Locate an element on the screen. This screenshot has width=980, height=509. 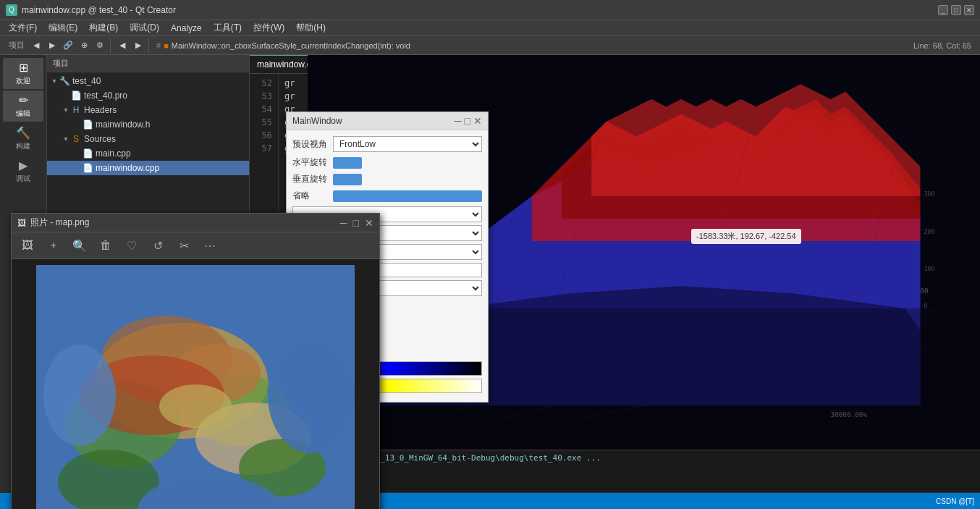
tree-sources-folder: ▼ S Sources is located at coordinates (148, 139).